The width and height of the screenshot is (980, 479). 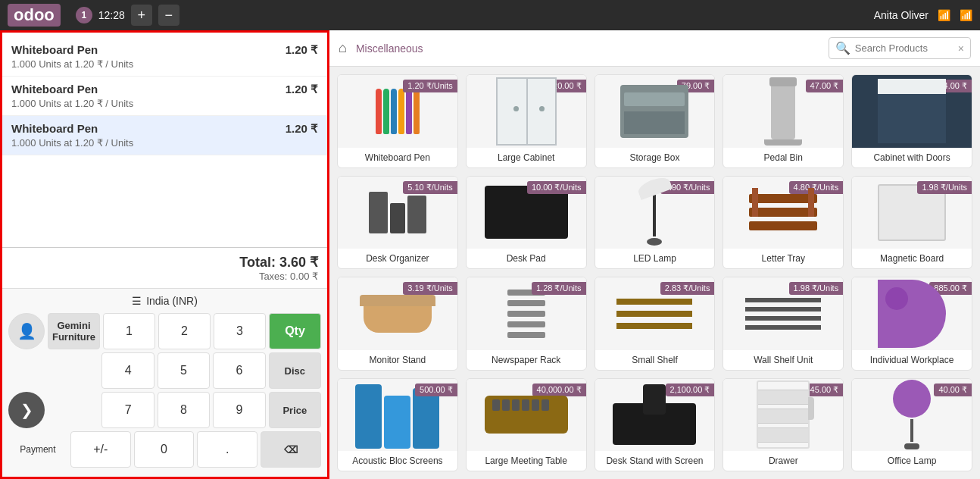 What do you see at coordinates (55, 89) in the screenshot?
I see `order-line-2-name: Whiteboard Pen` at bounding box center [55, 89].